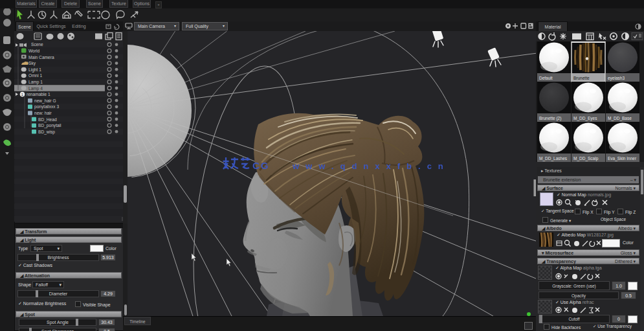 The image size is (644, 331). What do you see at coordinates (550, 119) in the screenshot?
I see `svg-text: Brunette (2)` at bounding box center [550, 119].